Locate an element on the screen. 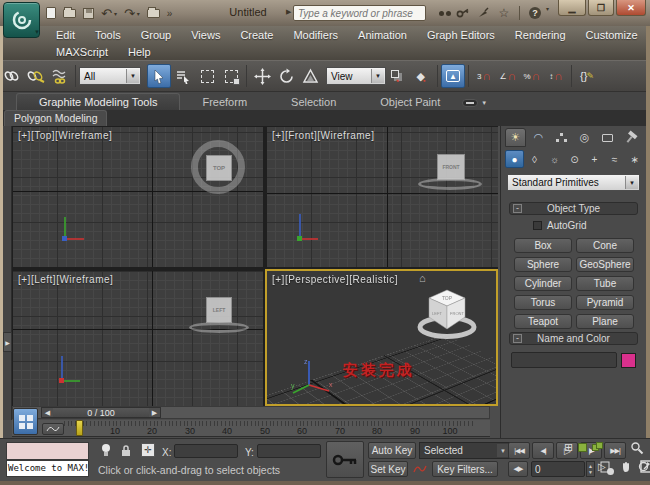  set-keys-button is located at coordinates (345, 460).